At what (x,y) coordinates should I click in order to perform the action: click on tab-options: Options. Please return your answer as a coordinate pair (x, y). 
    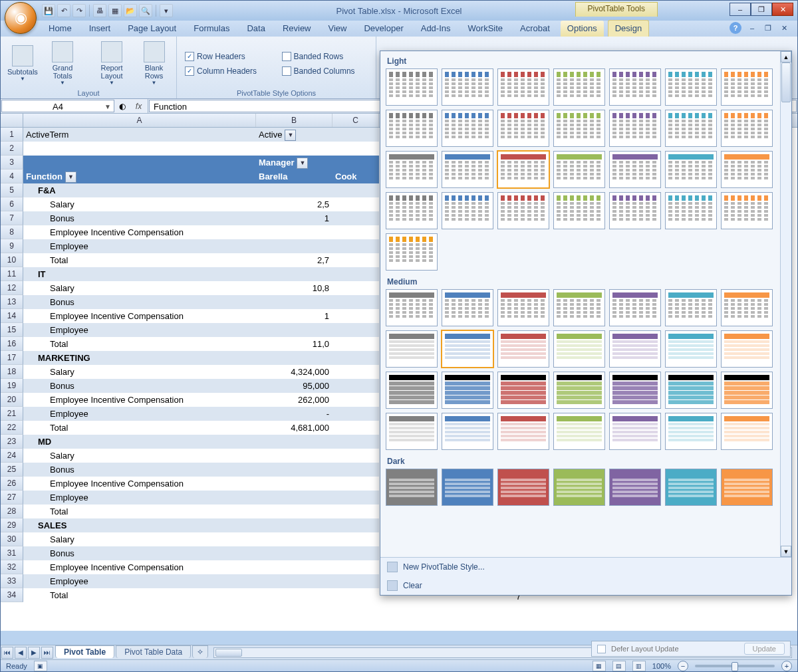
    Looking at the image, I should click on (583, 29).